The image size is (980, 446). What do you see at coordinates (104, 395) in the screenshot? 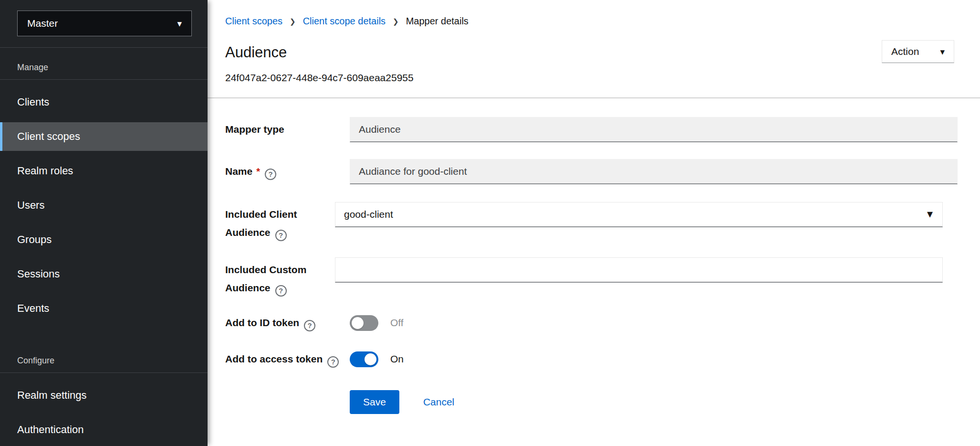
I see `sidebar-item-realm-settings: Realm settings` at bounding box center [104, 395].